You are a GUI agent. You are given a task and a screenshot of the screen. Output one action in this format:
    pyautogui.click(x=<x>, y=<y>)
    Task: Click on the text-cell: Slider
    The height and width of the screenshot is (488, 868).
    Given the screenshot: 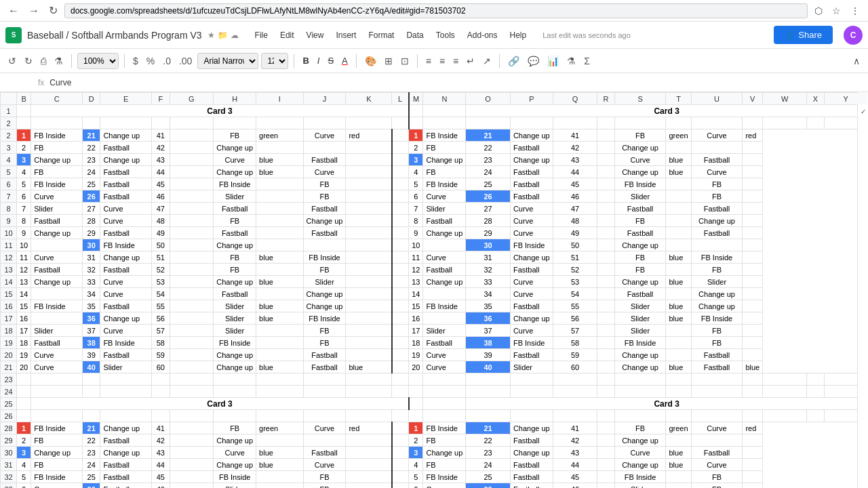 What is the action you would take?
    pyautogui.click(x=532, y=367)
    